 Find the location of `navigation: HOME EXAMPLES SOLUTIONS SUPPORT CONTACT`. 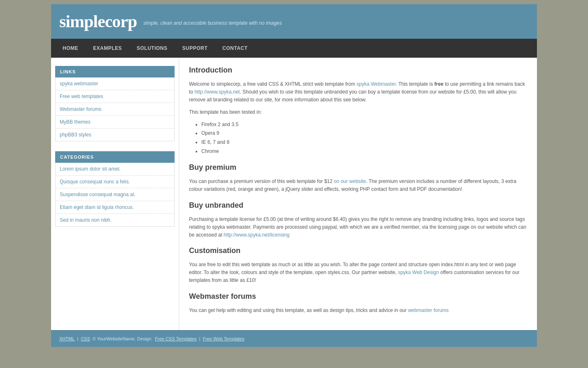

navigation: HOME EXAMPLES SOLUTIONS SUPPORT CONTACT is located at coordinates (294, 48).